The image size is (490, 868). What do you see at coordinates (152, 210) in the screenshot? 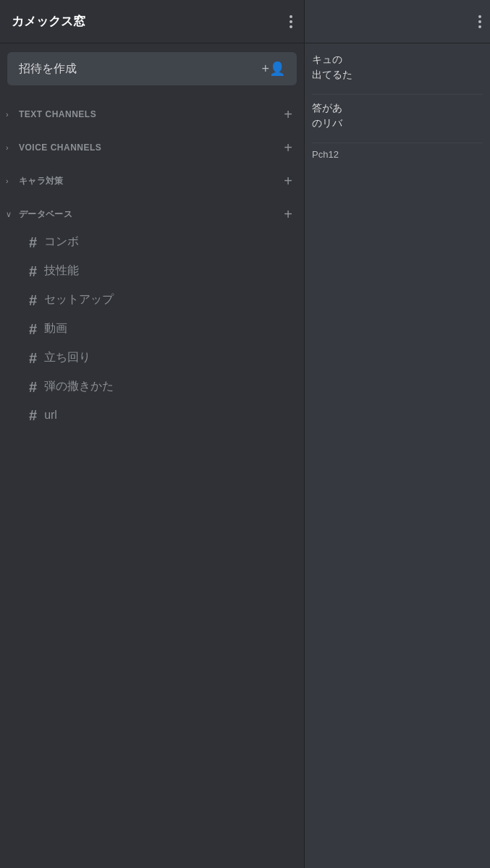
I see `category-database: ∨ データベース +` at bounding box center [152, 210].